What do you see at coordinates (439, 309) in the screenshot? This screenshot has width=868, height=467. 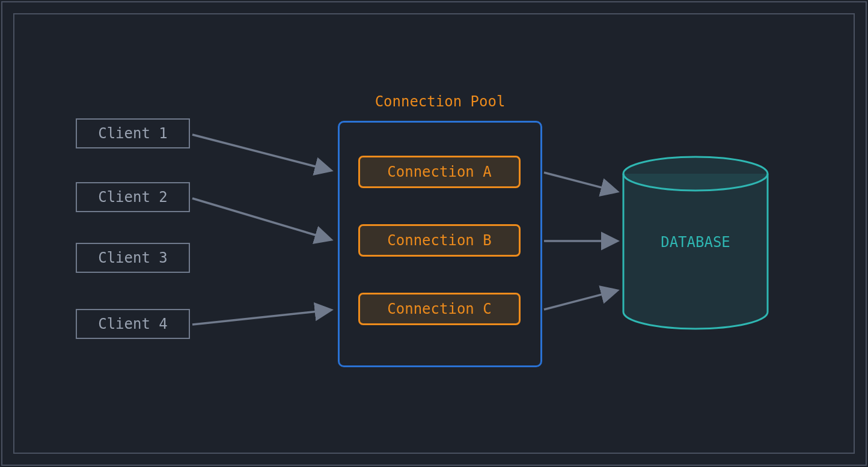 I see `connection-c-label: Connection C` at bounding box center [439, 309].